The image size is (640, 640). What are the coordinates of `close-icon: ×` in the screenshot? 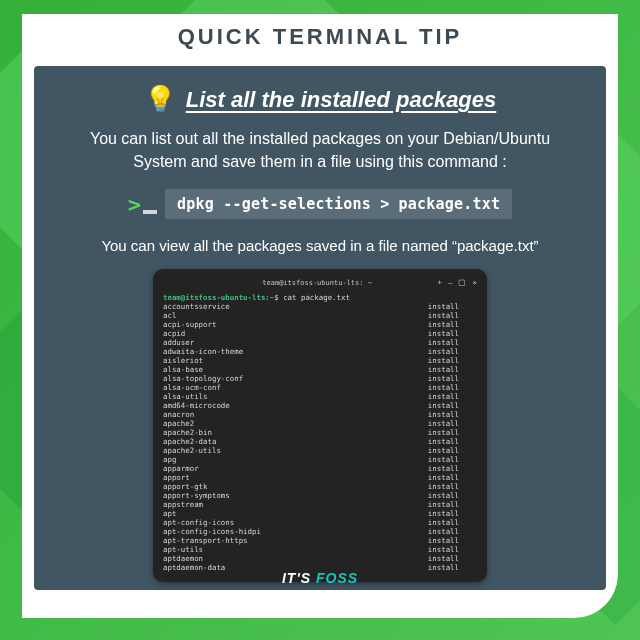 It's located at (474, 283).